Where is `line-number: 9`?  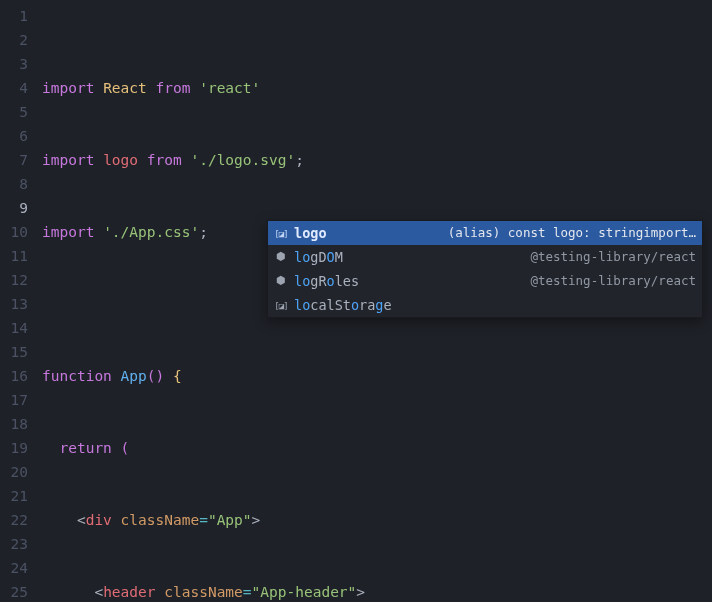 line-number: 9 is located at coordinates (14, 208).